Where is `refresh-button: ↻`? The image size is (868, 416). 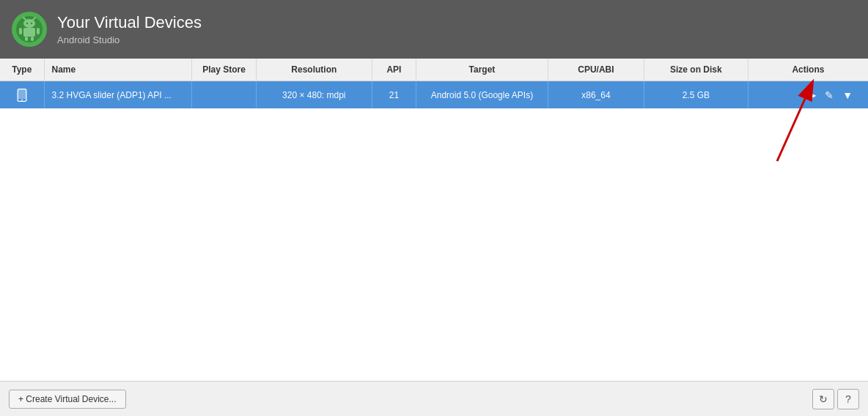 refresh-button: ↻ is located at coordinates (823, 399).